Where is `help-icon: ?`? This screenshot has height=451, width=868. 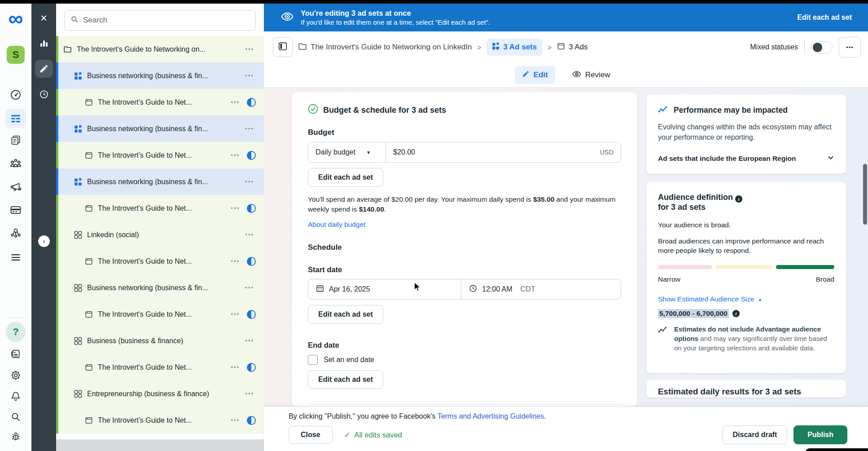
help-icon: ? is located at coordinates (16, 332).